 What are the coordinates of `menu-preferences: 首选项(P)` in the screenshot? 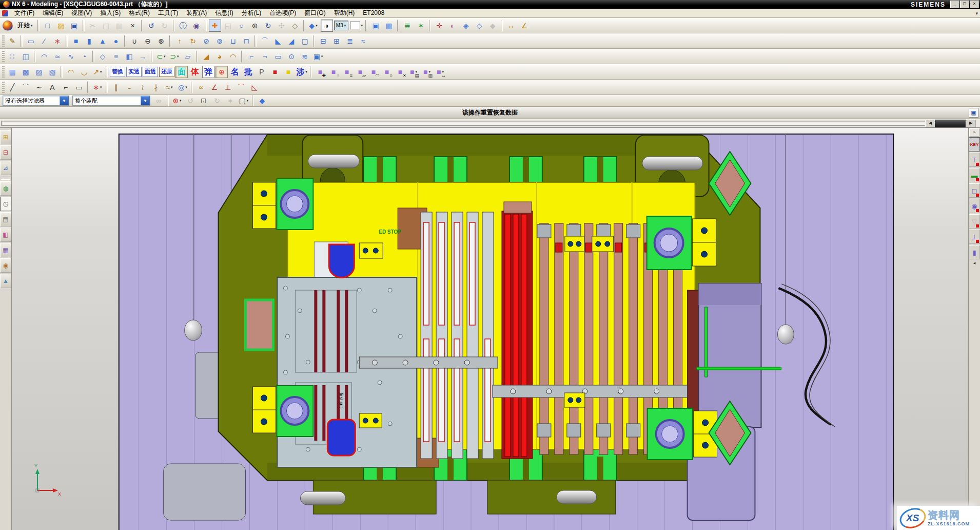 It's located at (283, 13).